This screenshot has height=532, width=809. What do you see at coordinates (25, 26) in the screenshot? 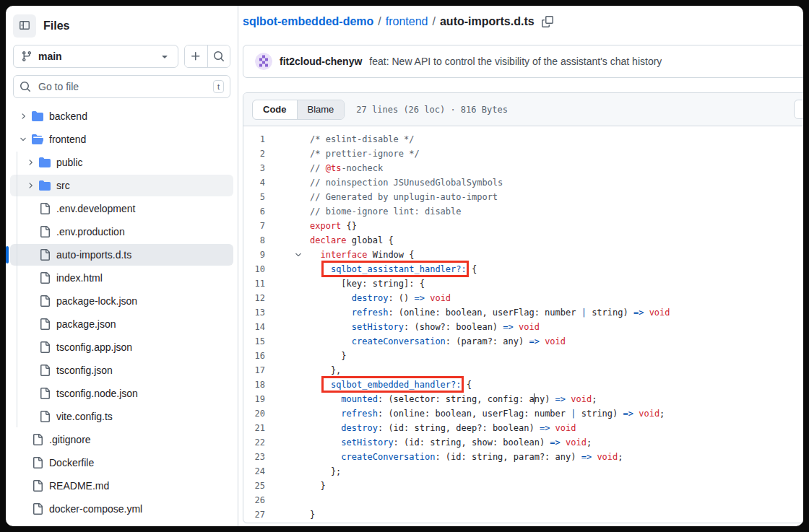
I see `collapse-sidebar-button` at bounding box center [25, 26].